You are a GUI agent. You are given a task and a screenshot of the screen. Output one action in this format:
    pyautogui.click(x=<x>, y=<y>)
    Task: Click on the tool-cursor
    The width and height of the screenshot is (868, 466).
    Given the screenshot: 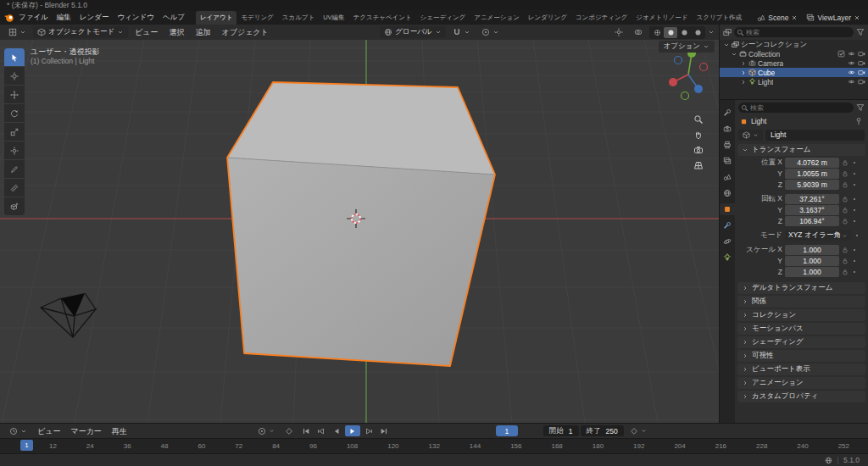 What is the action you would take?
    pyautogui.click(x=14, y=76)
    